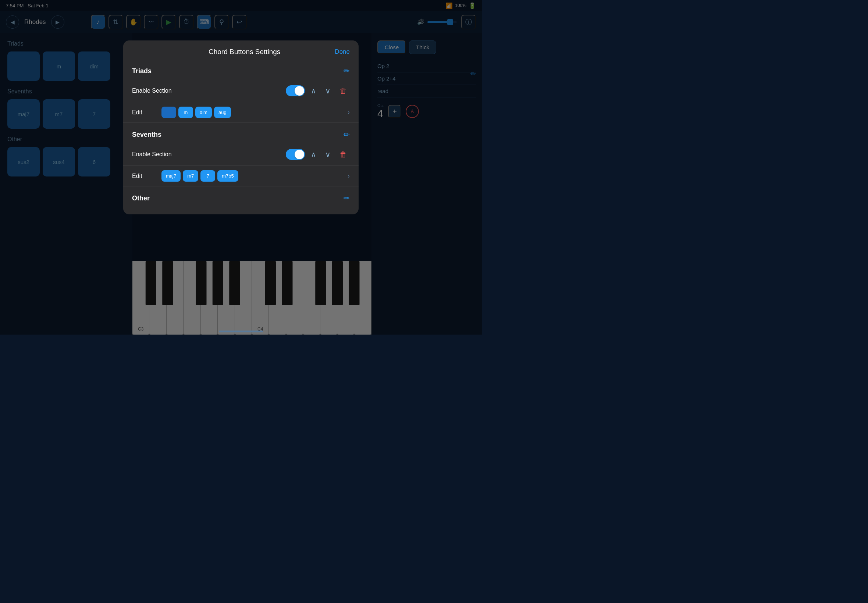 Image resolution: width=868 pixels, height=603 pixels. Describe the element at coordinates (347, 198) in the screenshot. I see `other-edit-icon: ✏` at that location.